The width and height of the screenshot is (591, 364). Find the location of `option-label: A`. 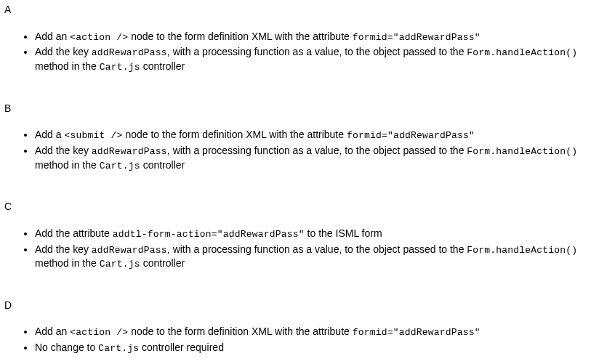

option-label: A is located at coordinates (295, 10).